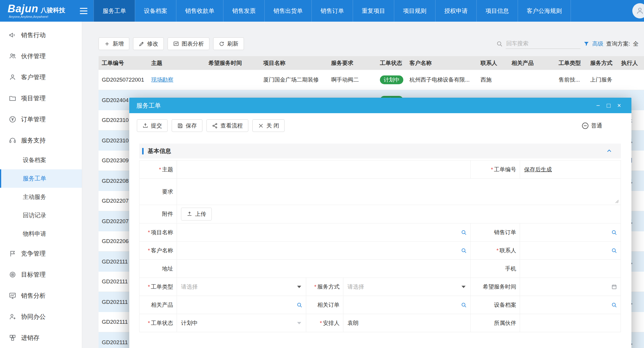 The height and width of the screenshot is (348, 644). What do you see at coordinates (244, 11) in the screenshot?
I see `nav-tab-invoice: 销售发票` at bounding box center [244, 11].